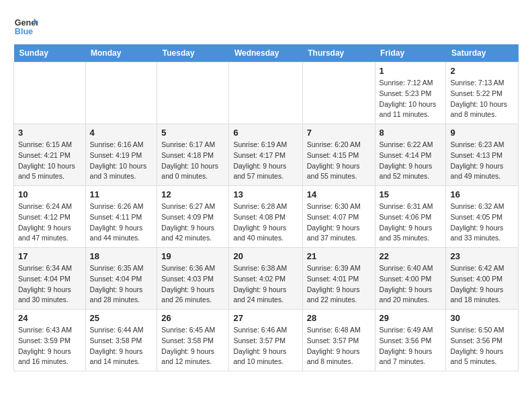  I want to click on day-info: Sunrise: 6:15 AMSunset: 4:21 PMDaylight:…, so click(50, 161).